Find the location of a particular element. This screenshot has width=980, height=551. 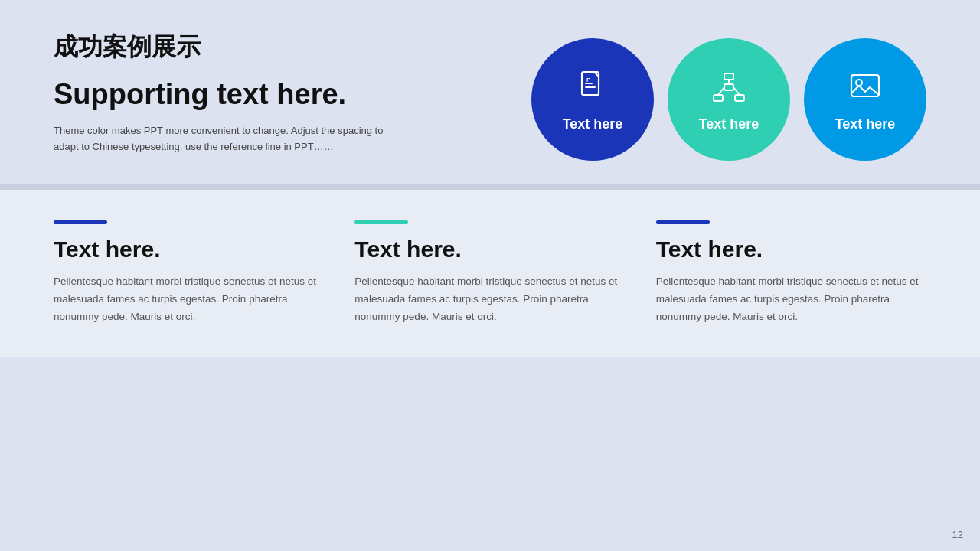

image-icon is located at coordinates (865, 88).